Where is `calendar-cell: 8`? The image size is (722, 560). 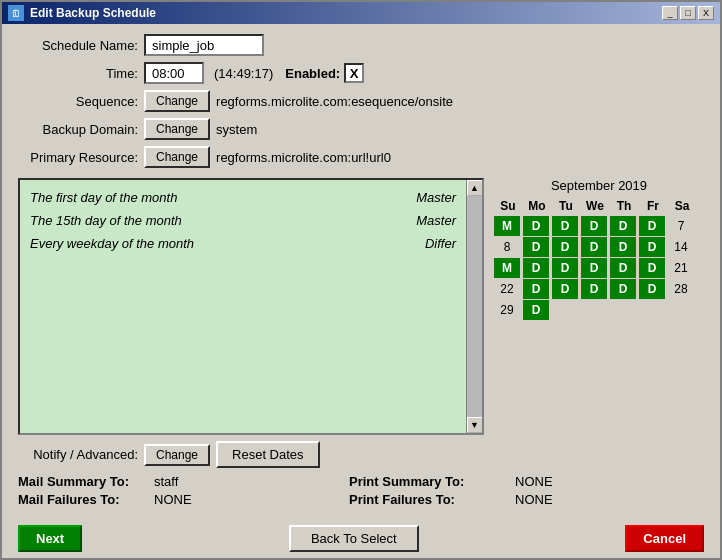 calendar-cell: 8 is located at coordinates (507, 247).